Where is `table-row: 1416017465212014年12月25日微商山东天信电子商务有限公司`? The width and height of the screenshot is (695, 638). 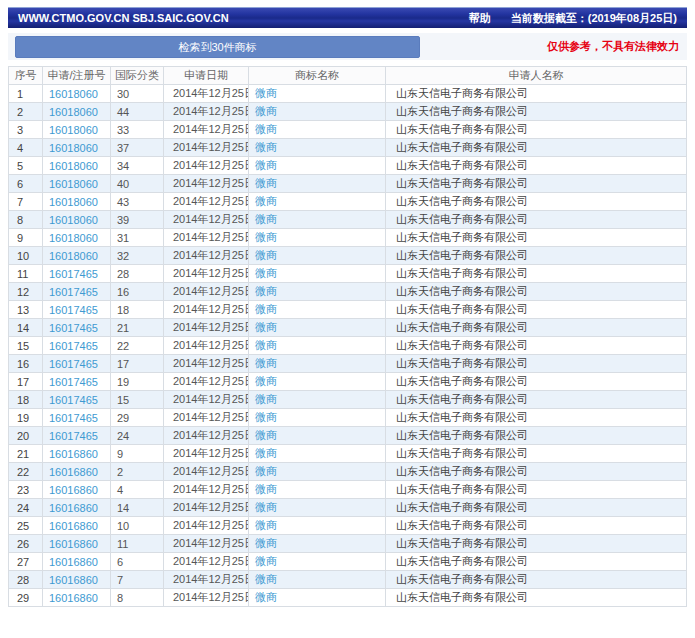
table-row: 1416017465212014年12月25日微商山东天信电子商务有限公司 is located at coordinates (348, 328).